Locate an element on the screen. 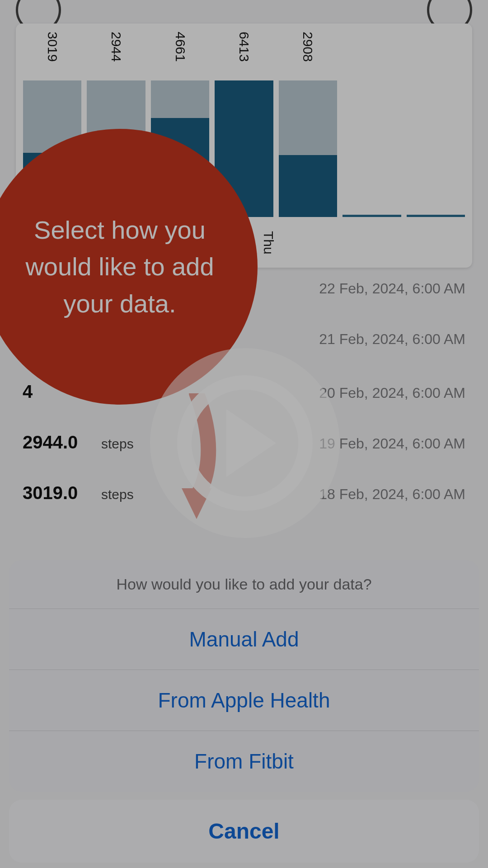 The height and width of the screenshot is (868, 488). action-sheet-title: How would you like to add your data? is located at coordinates (244, 584).